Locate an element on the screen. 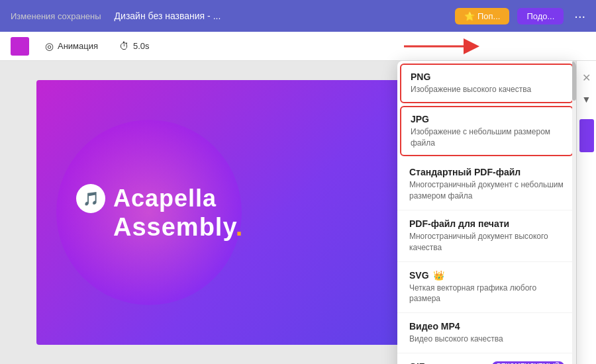  dropdown-item-pdf-print: PDF-файл для печати Многостраничный доку… is located at coordinates (487, 236).